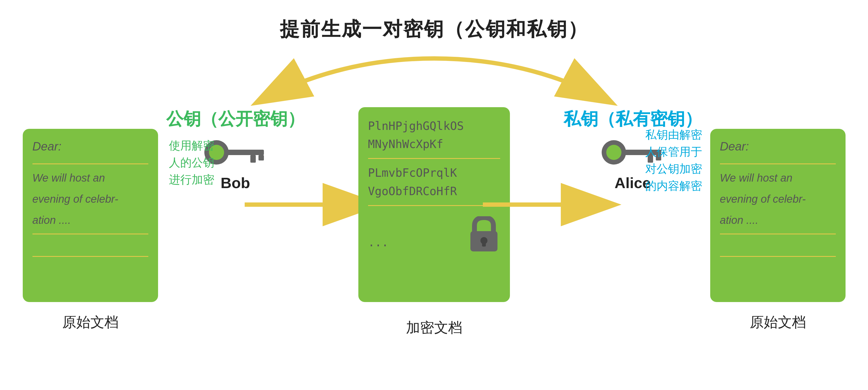 The image size is (868, 390). What do you see at coordinates (484, 234) in the screenshot?
I see `lock-icon` at bounding box center [484, 234].